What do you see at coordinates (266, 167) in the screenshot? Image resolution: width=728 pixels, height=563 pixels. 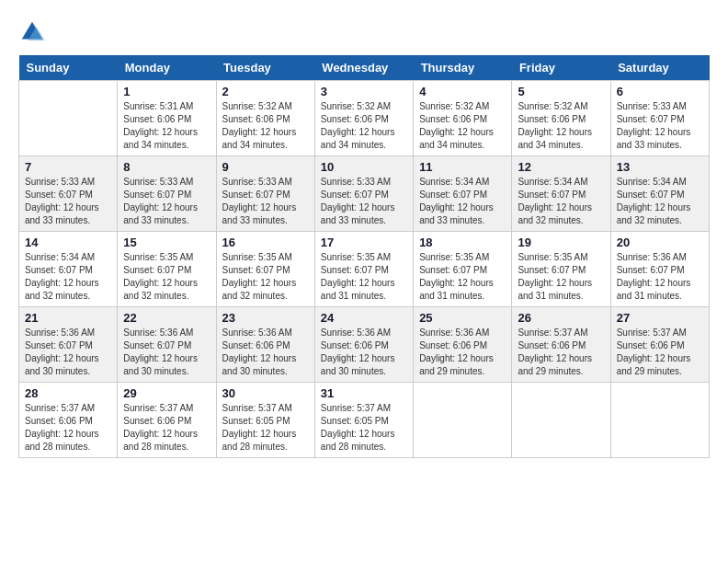 I see `day-number: 9` at bounding box center [266, 167].